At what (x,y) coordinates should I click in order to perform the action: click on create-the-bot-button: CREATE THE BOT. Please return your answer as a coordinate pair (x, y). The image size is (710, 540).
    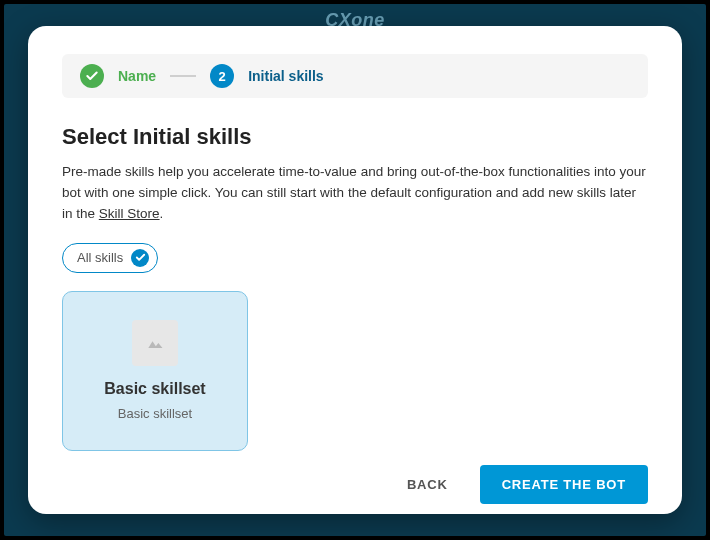
    Looking at the image, I should click on (564, 484).